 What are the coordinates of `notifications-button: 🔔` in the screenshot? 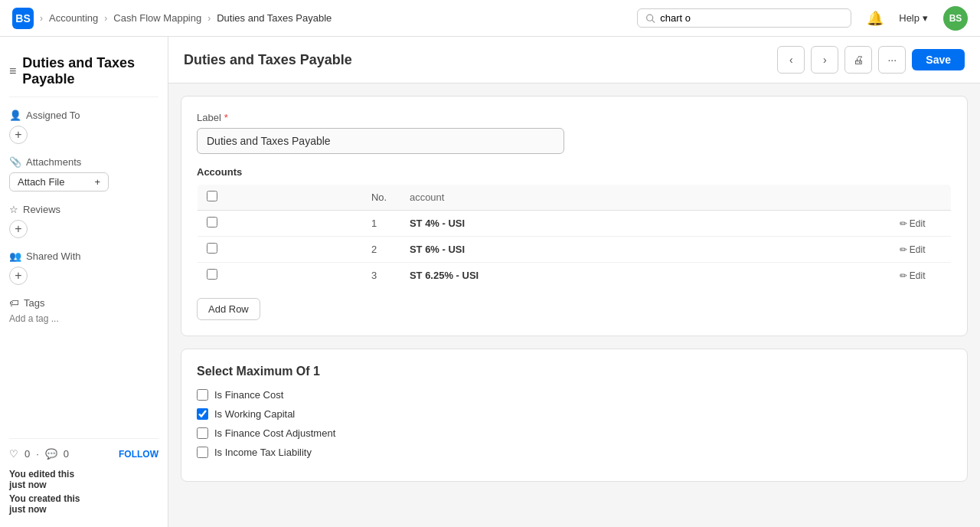 It's located at (875, 18).